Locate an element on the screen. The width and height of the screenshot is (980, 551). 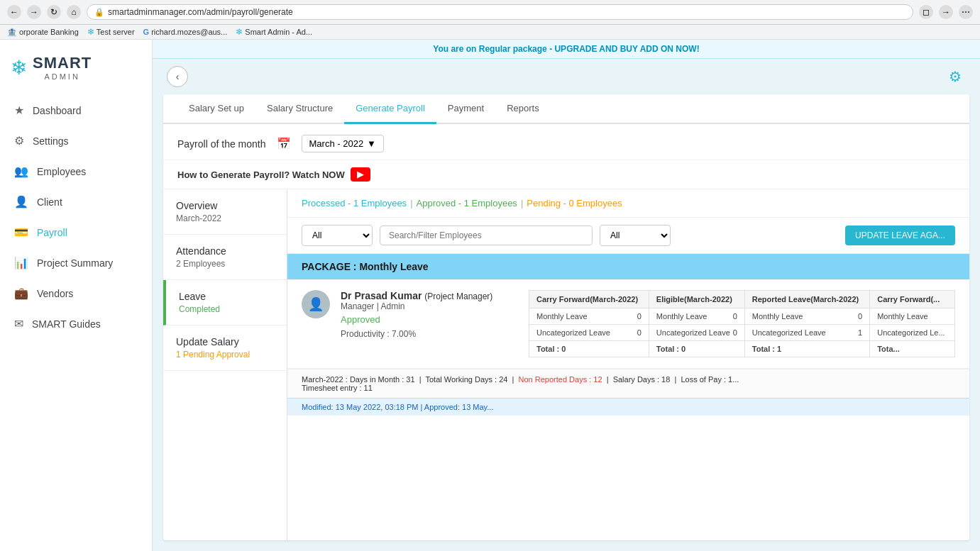
tab-payment: Payment is located at coordinates (466, 109).